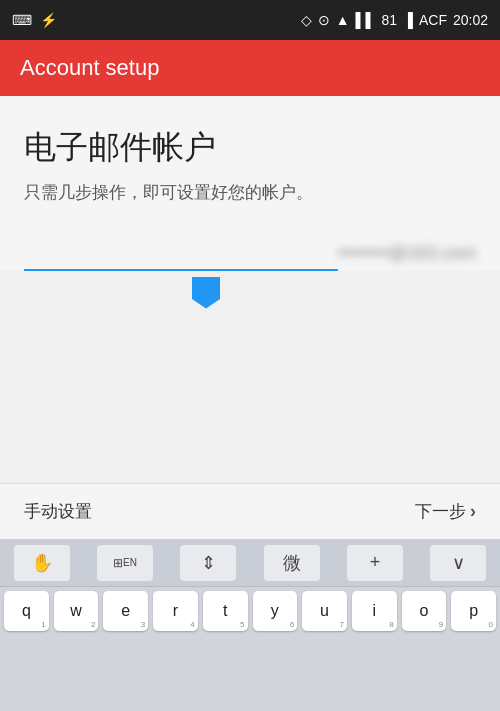 This screenshot has width=500, height=711. Describe the element at coordinates (250, 193) in the screenshot. I see `page-subtitle: 只需几步操作，即可设置好您的帐户。` at that location.